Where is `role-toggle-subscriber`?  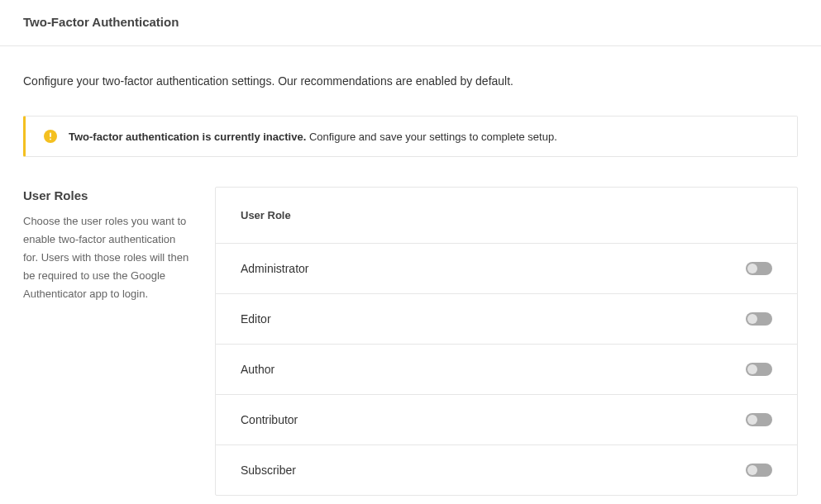 role-toggle-subscriber is located at coordinates (759, 470).